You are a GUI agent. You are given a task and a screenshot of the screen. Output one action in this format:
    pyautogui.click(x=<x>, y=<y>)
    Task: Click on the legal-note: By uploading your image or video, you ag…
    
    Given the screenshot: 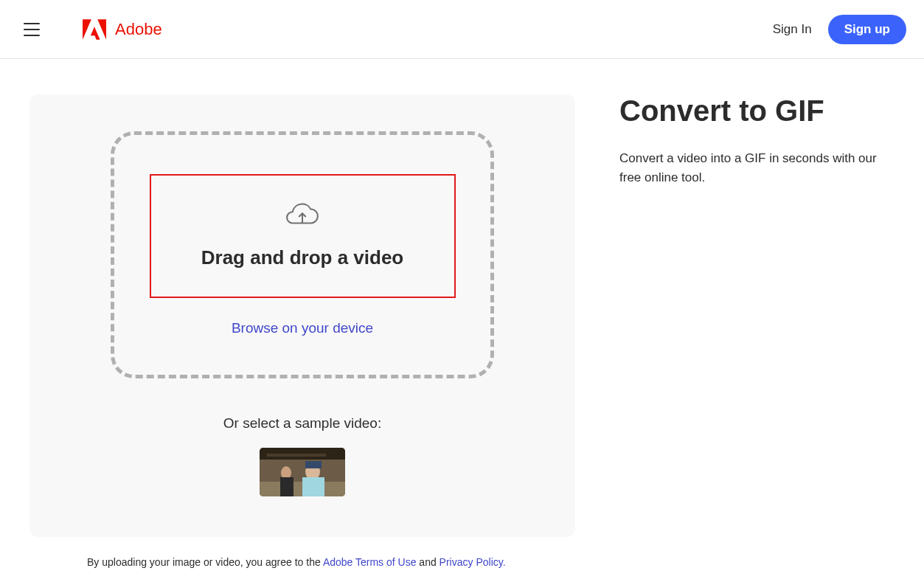 What is the action you would take?
    pyautogui.click(x=506, y=562)
    